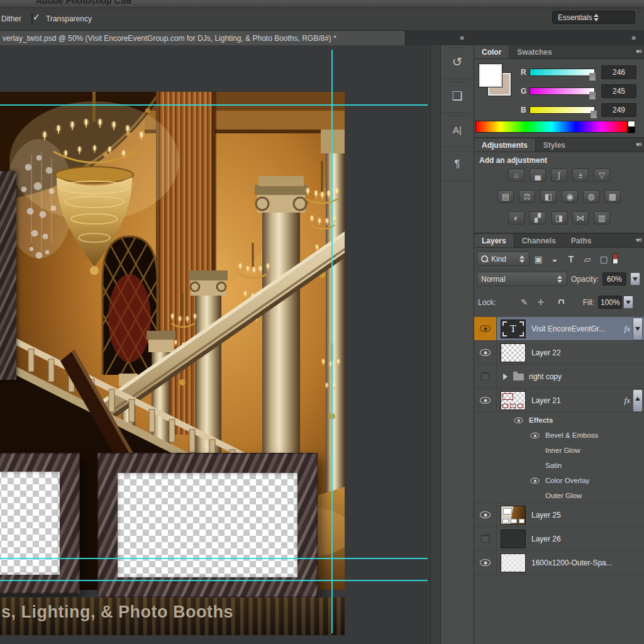 This screenshot has height=644, width=644. Describe the element at coordinates (527, 196) in the screenshot. I see `color-balance-icon: ⚖` at that location.